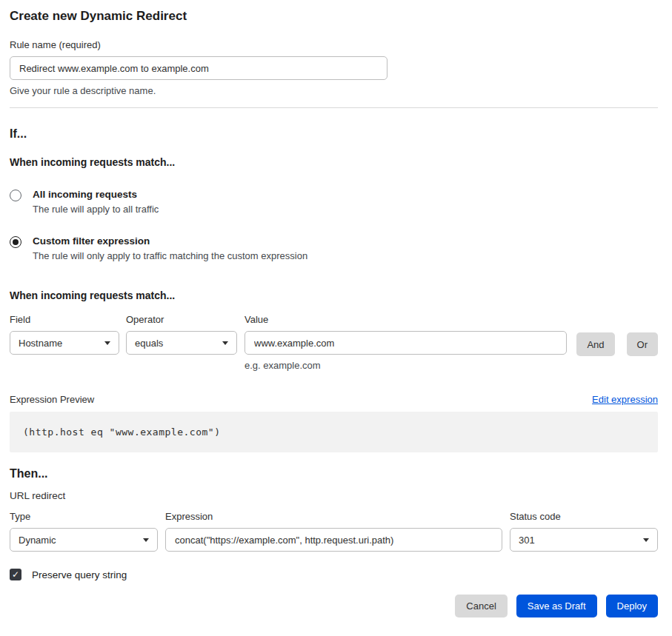  Describe the element at coordinates (37, 540) in the screenshot. I see `type-select-value: Dynamic` at that location.